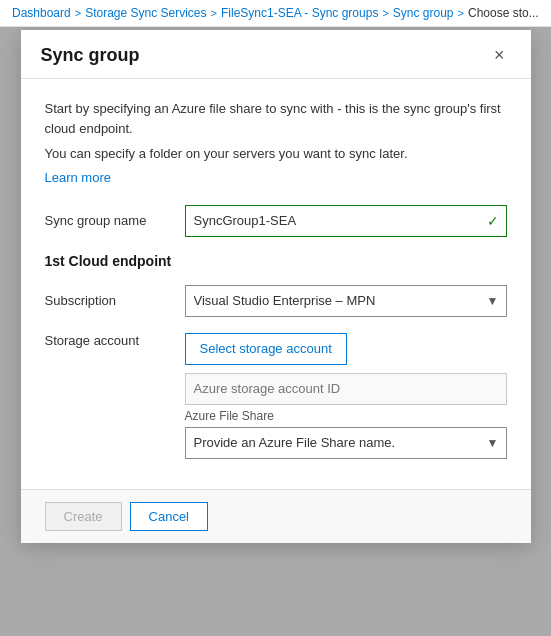  I want to click on cloud-endpoint-heading: 1st Cloud endpoint, so click(276, 261).